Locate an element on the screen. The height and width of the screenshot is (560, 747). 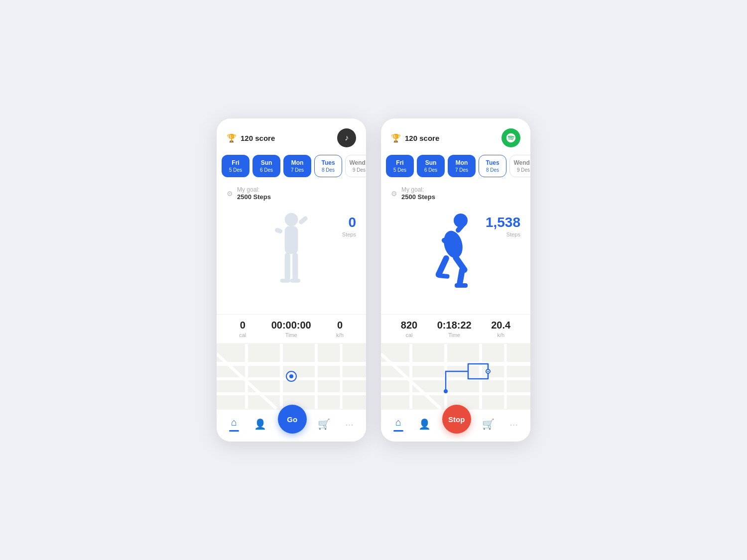
screen2-header: 🏆 120 score is located at coordinates (456, 135).